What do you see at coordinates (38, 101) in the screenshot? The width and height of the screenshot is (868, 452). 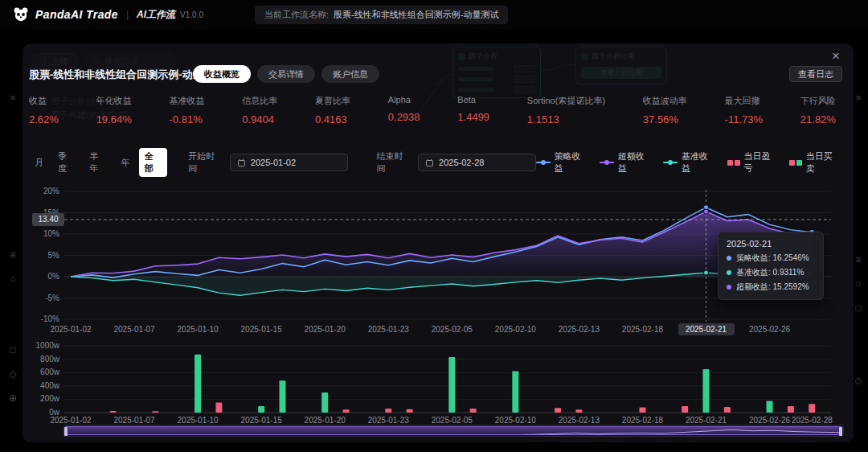 I see `metric-label: 收益` at bounding box center [38, 101].